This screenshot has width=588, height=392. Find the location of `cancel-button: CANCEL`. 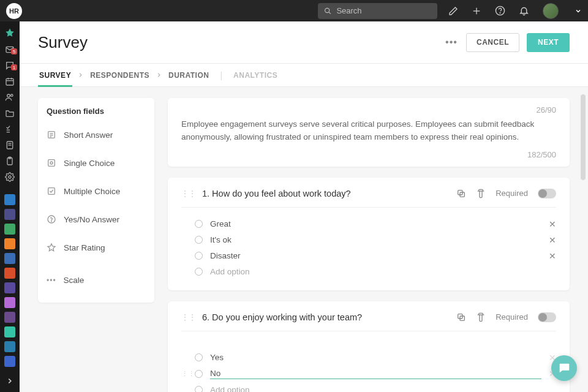

cancel-button: CANCEL is located at coordinates (492, 43).